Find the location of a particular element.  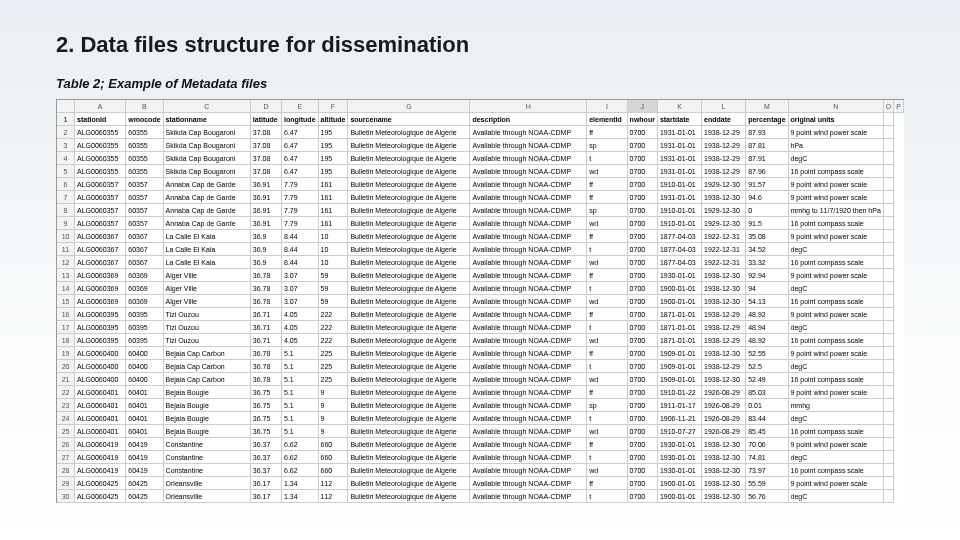

cell: ALG0060367 is located at coordinates (100, 262).